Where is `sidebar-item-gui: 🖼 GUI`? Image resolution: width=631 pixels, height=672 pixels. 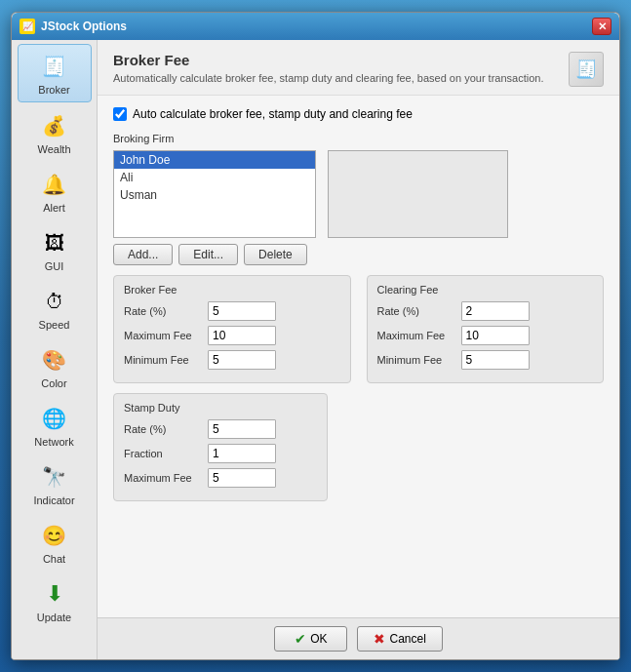
sidebar-item-gui: 🖼 GUI is located at coordinates (55, 250).